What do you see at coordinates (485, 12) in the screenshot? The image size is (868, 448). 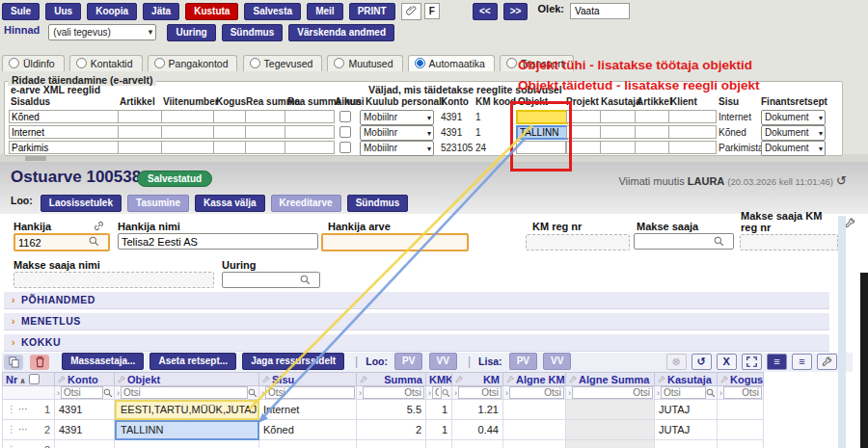 I see `prev-doc-button: <<` at bounding box center [485, 12].